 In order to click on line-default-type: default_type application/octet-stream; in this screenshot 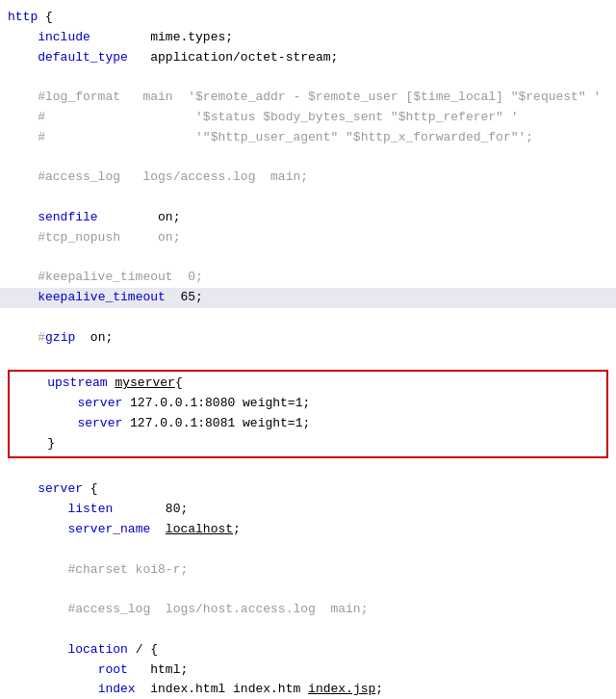, I will do `click(308, 58)`.